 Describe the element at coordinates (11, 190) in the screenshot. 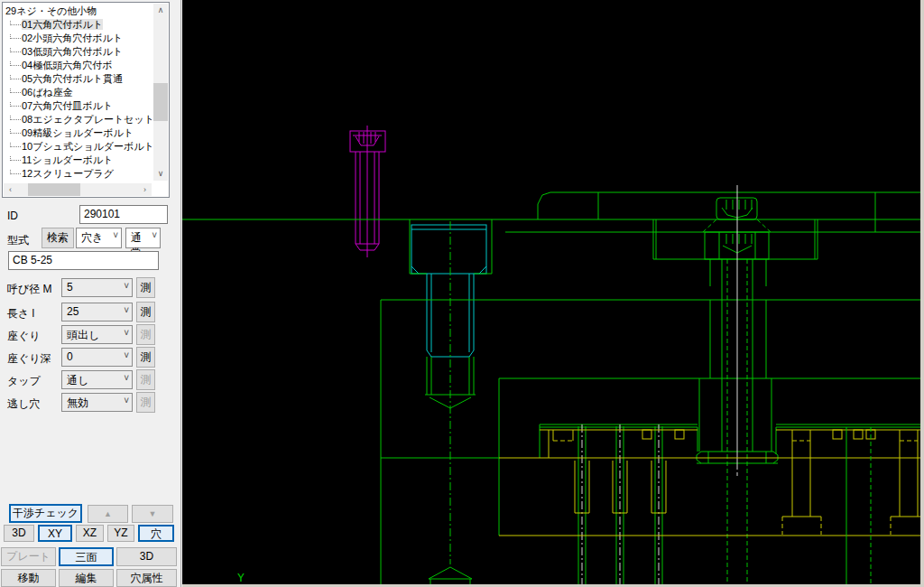

I see `scroll-left-icon` at that location.